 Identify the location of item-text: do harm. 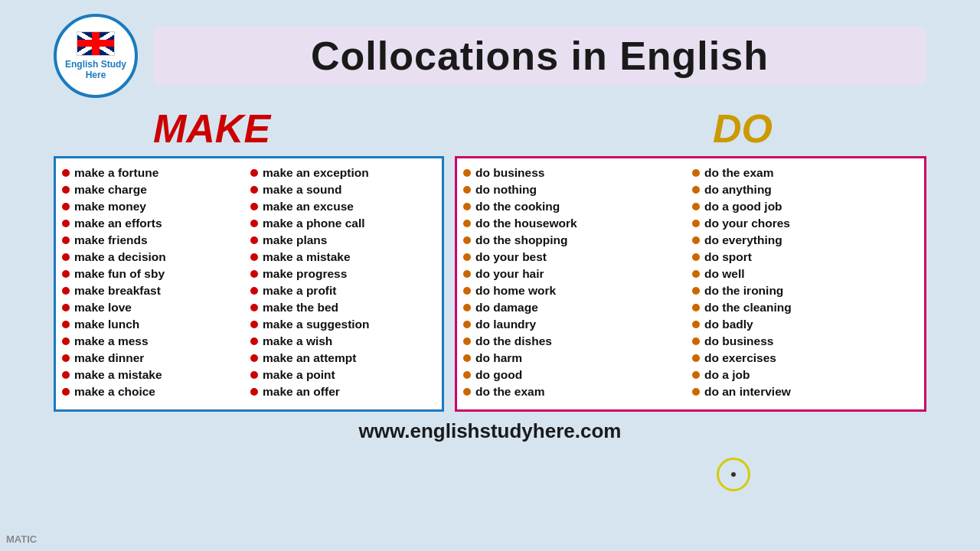
(499, 358).